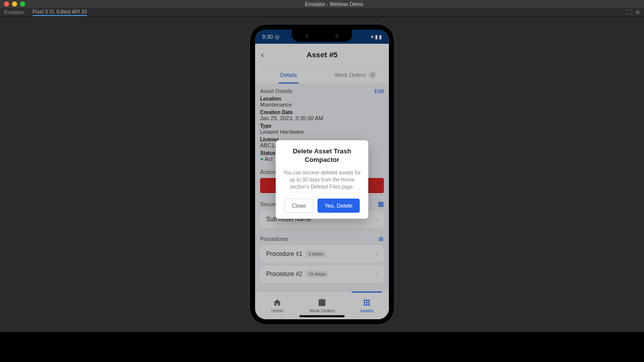  I want to click on dialog-close-button: Close, so click(299, 206).